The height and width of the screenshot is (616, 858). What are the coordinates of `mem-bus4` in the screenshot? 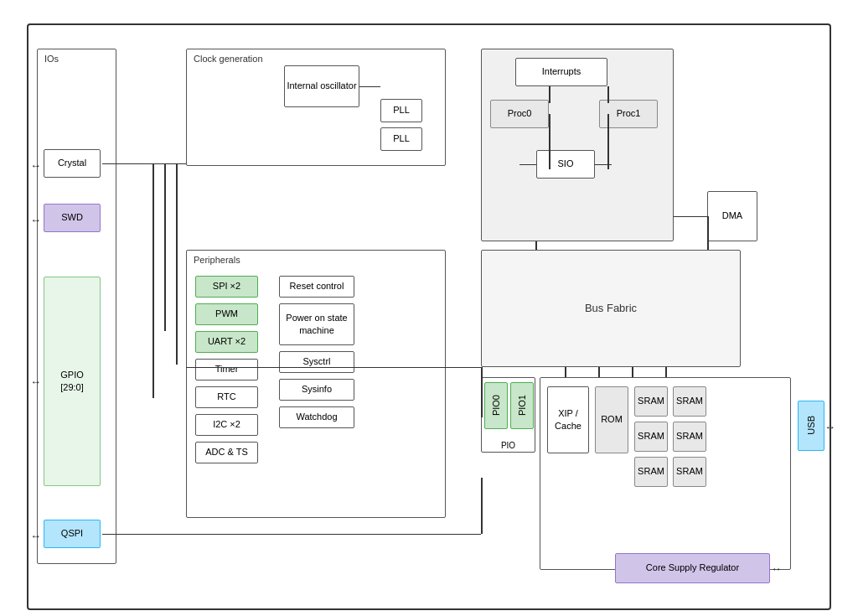 It's located at (666, 372).